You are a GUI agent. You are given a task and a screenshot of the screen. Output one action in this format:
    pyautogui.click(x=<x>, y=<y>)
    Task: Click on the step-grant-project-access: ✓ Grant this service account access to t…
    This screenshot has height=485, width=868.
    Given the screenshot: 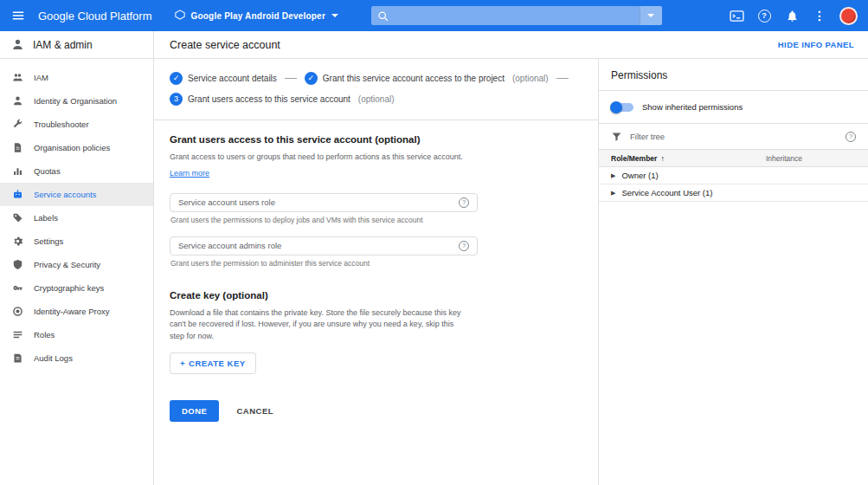 What is the action you would take?
    pyautogui.click(x=427, y=78)
    